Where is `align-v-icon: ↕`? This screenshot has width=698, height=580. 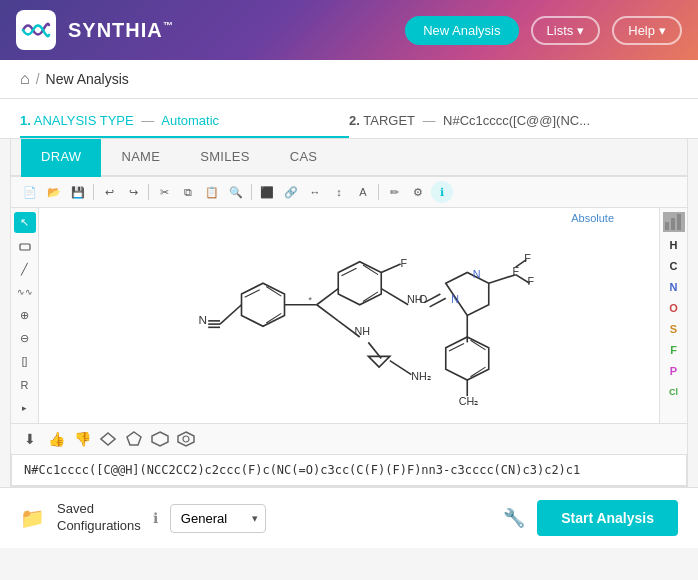
align-v-icon: ↕ is located at coordinates (339, 192).